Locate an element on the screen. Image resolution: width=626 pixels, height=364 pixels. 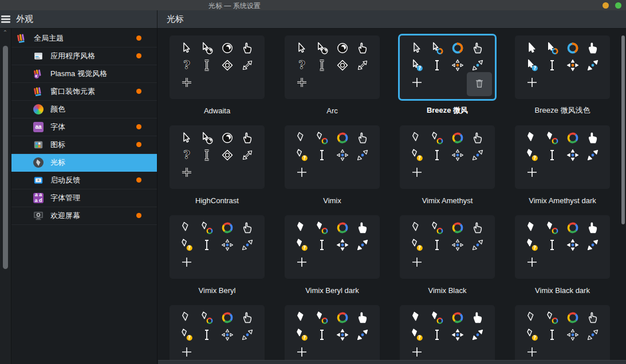
welcome-screen-icon is located at coordinates (38, 216).